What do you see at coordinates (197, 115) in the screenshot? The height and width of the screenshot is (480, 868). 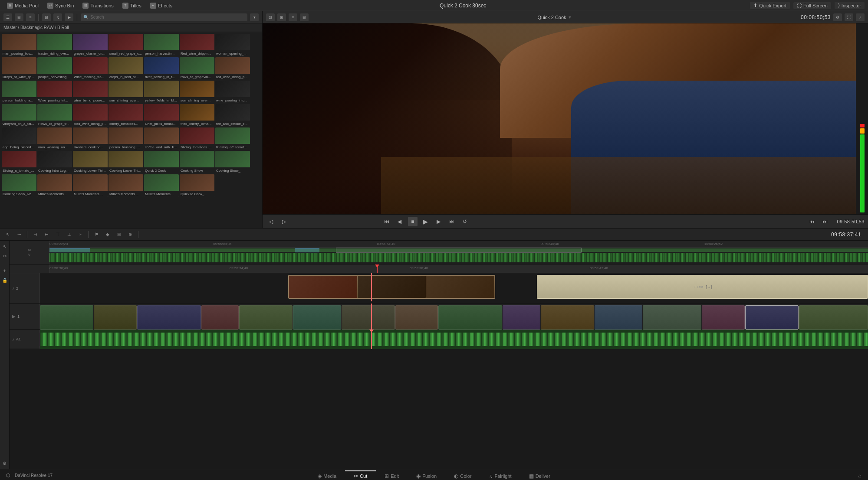 I see `media-thumb-26: fried_cherry_toma...` at bounding box center [197, 115].